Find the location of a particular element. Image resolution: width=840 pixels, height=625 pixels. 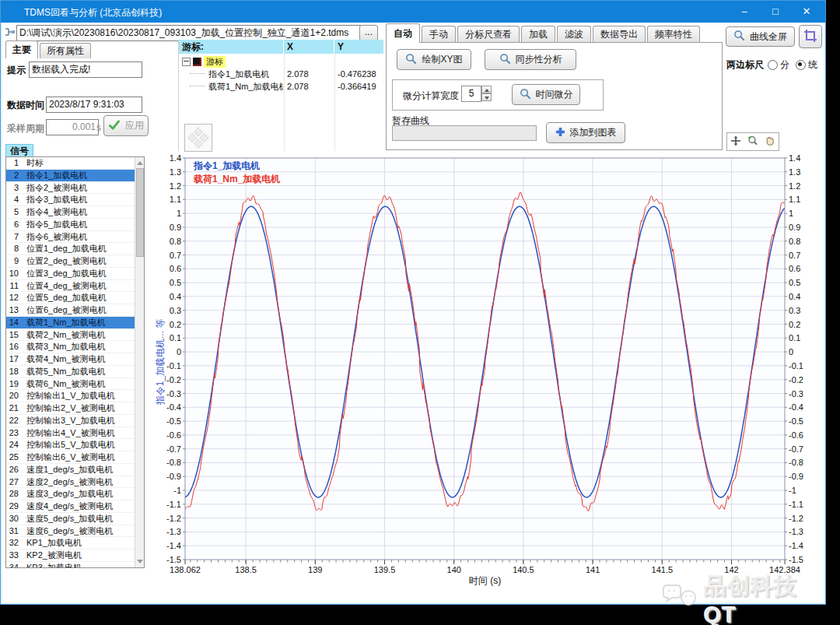

svg-text: 1.4 is located at coordinates (795, 158).